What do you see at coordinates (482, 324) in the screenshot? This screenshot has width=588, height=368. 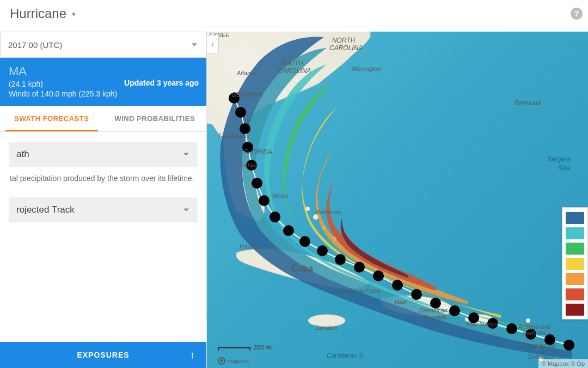 I see `label-pr: Puerto Rico` at bounding box center [482, 324].